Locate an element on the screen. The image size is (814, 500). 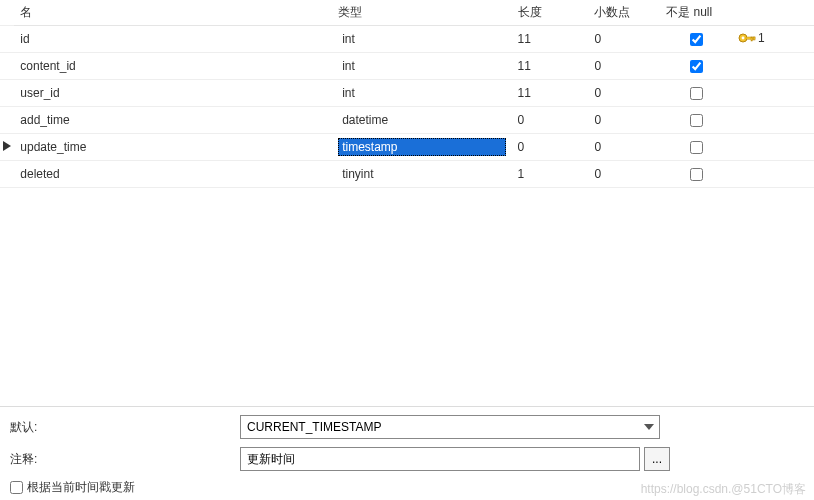
primary-key-badge: 1 is located at coordinates (752, 38).